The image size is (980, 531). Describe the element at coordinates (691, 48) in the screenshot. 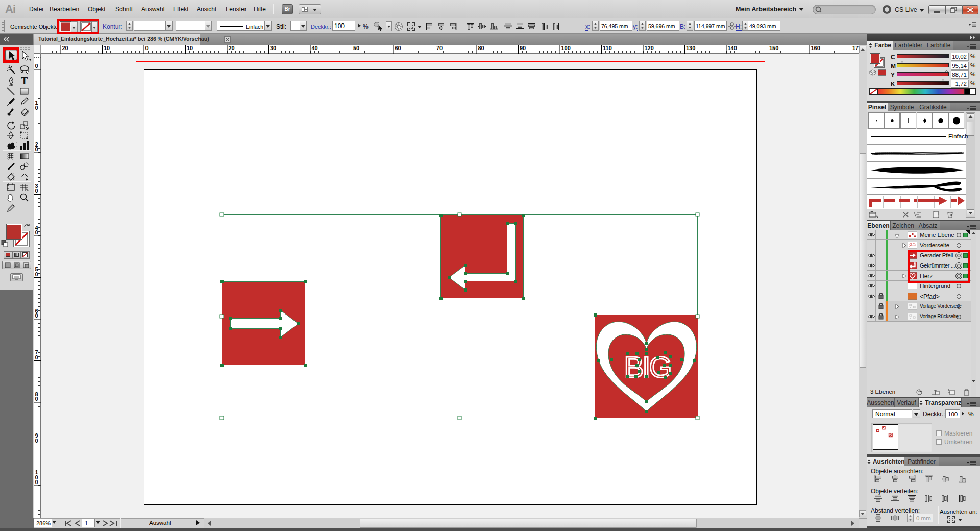

I see `svg-text: 130` at that location.